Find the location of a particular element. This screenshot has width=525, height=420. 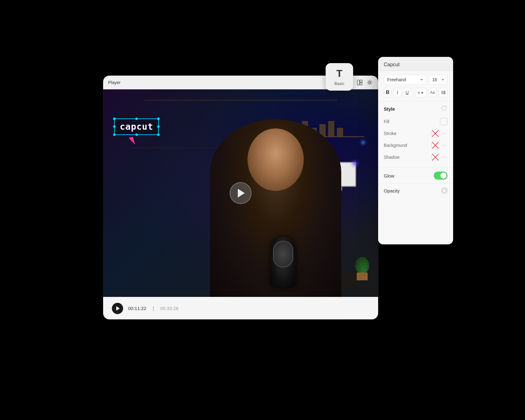

fill-controls is located at coordinates (444, 122).